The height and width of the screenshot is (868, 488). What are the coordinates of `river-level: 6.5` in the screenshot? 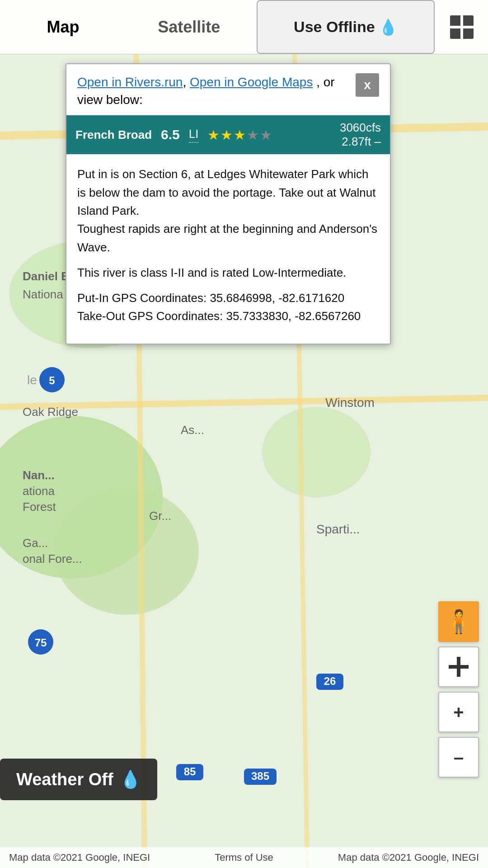 It's located at (170, 135).